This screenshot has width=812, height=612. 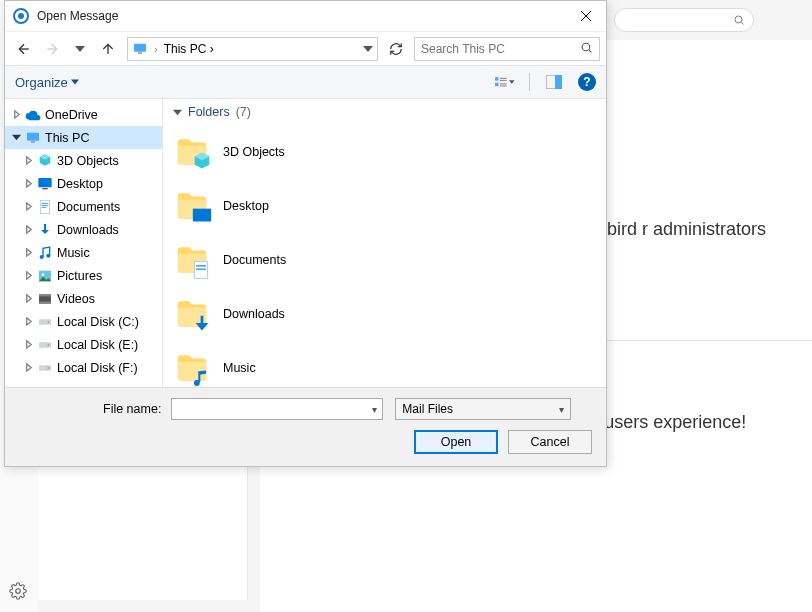 I want to click on tree-item-desktop: Desktop, so click(x=84, y=184).